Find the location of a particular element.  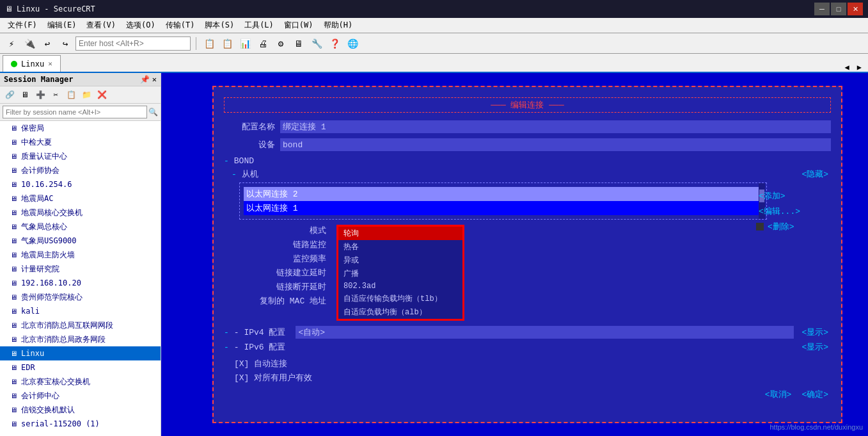

connect-icon: 🔌 is located at coordinates (29, 44).